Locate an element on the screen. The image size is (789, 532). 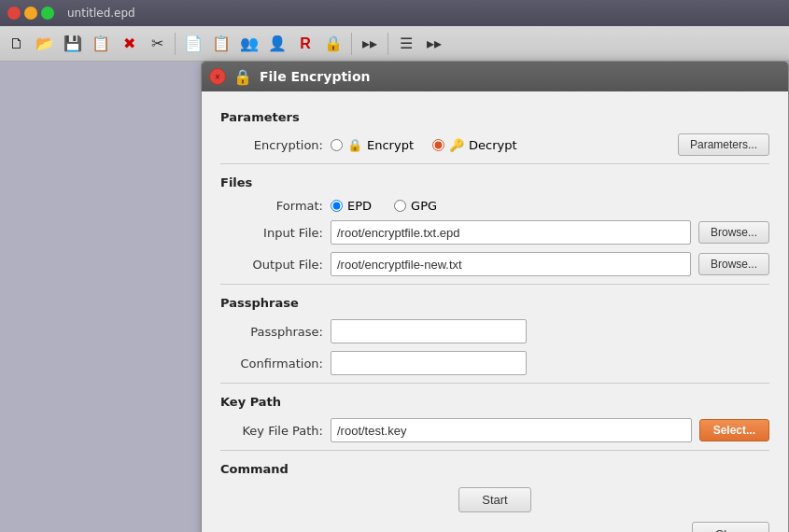
decrypt-radio is located at coordinates (439, 146).